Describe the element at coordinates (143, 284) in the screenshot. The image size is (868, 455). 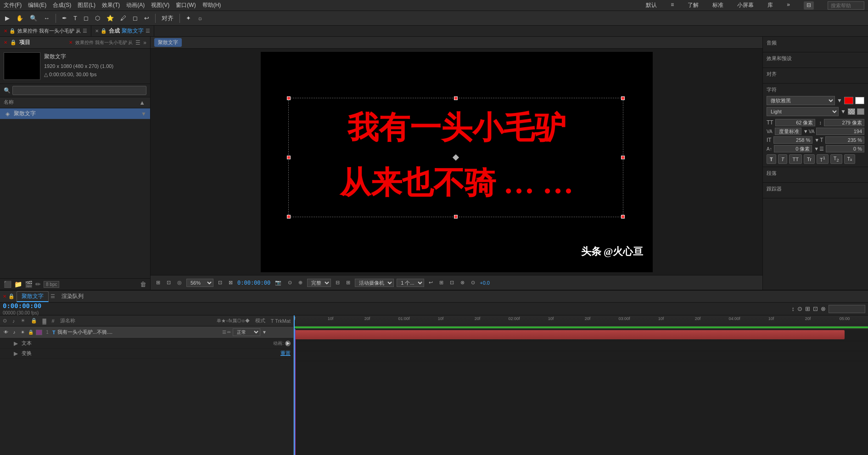
I see `trash-icon: 🗑` at that location.